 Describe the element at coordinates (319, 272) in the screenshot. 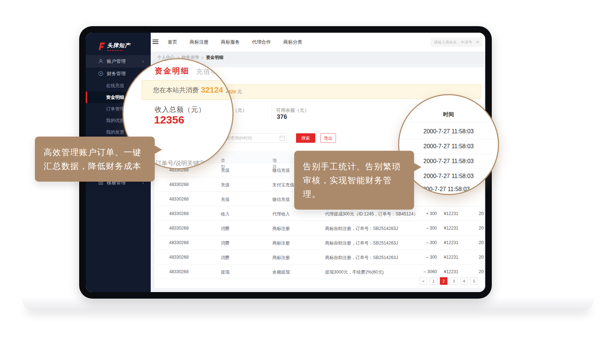

I see `table-row-7: 48330268提现余额提现提现3000元，手续费2%(60元)– 3060¥1…` at that location.